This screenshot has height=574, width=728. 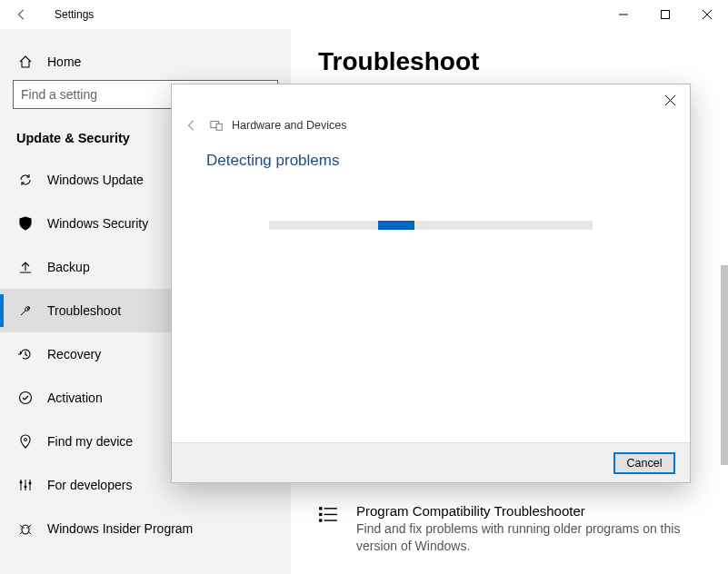 What do you see at coordinates (75, 15) in the screenshot?
I see `window-title: Settings` at bounding box center [75, 15].